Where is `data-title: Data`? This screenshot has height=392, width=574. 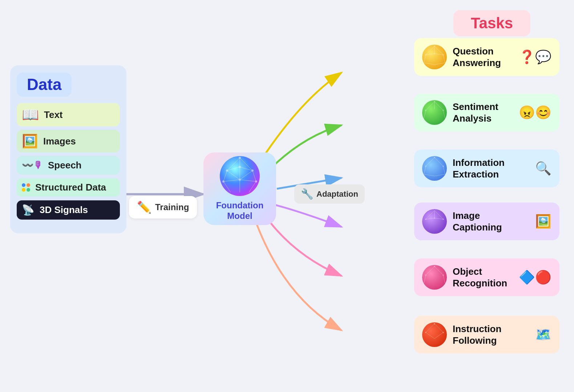 data-title: Data is located at coordinates (44, 85).